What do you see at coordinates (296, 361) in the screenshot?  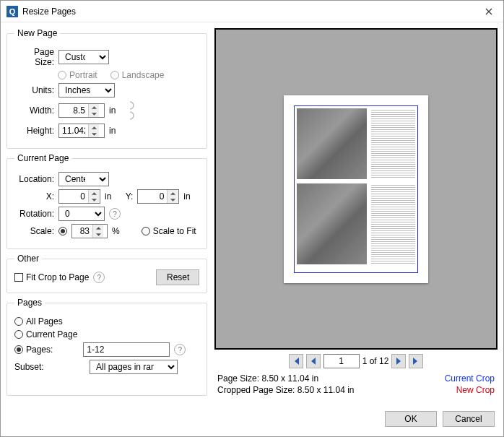 I see `first-page-button` at bounding box center [296, 361].